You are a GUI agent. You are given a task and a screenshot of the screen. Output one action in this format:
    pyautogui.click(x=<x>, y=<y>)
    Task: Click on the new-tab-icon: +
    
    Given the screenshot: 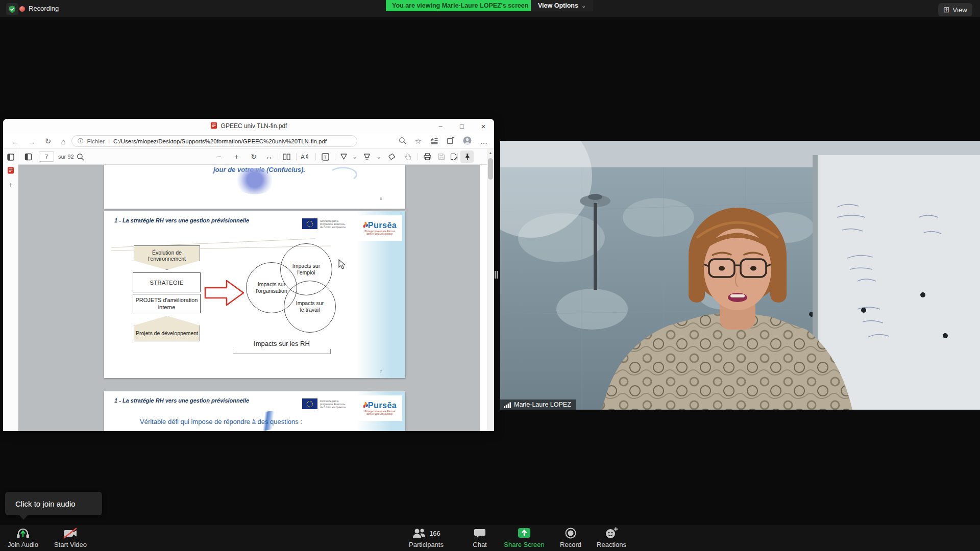 What is the action you would take?
    pyautogui.click(x=11, y=185)
    